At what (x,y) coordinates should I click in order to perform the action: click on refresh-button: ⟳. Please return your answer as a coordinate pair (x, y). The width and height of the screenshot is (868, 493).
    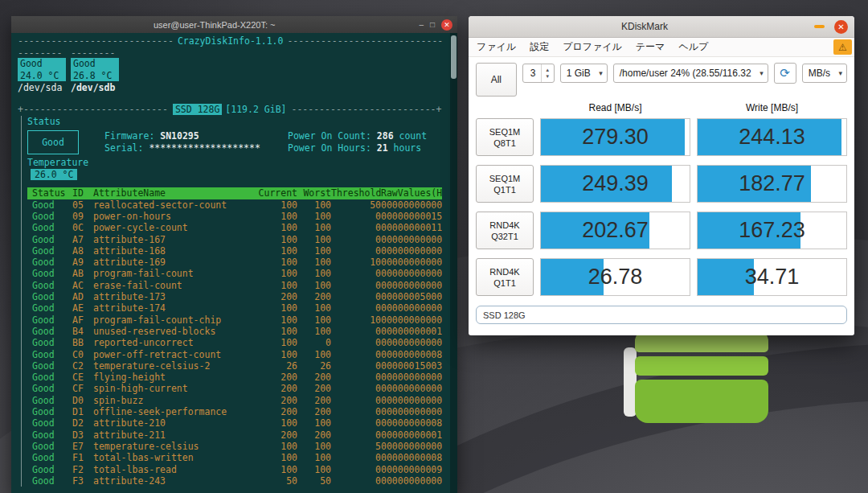
    Looking at the image, I should click on (785, 73).